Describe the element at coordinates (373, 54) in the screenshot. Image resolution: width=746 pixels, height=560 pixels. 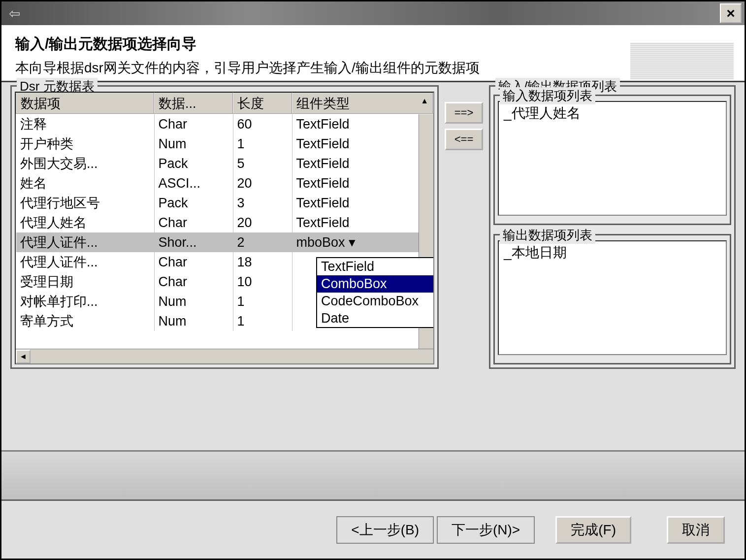
I see `header: 输入/输出元数据项选择向导 本向导根据dsr网关文件的内容，引导用户选择产生输入…` at that location.